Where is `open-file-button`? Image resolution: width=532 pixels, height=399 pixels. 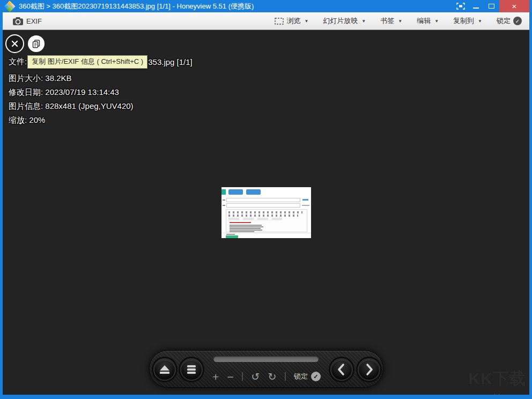
open-file-button is located at coordinates (165, 370).